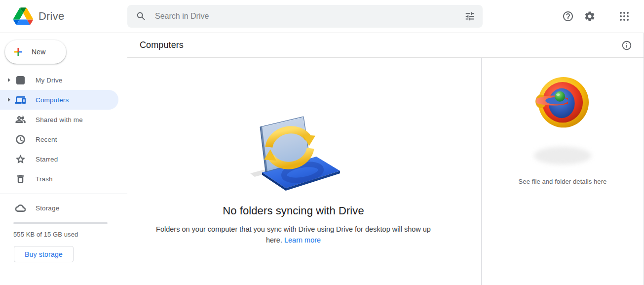 This screenshot has width=644, height=285. I want to click on drive-logo: Drive, so click(64, 16).